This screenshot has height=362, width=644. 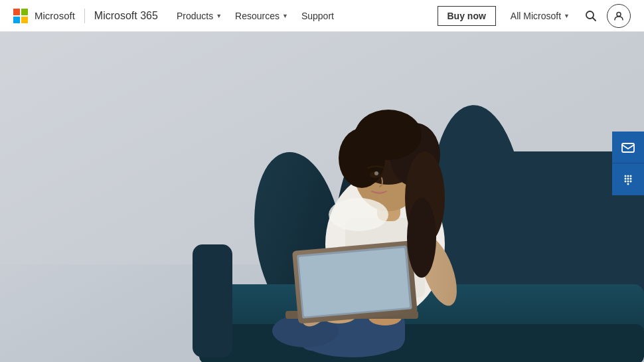 What do you see at coordinates (195, 16) in the screenshot?
I see `products-label: Products` at bounding box center [195, 16].